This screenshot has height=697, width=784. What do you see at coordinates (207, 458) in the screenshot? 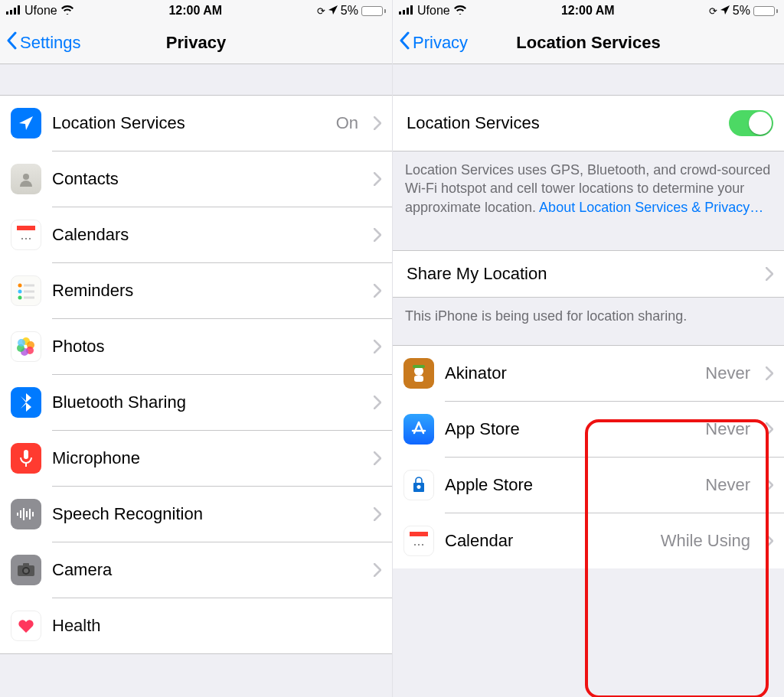
I see `row-label: Microphone` at bounding box center [207, 458].